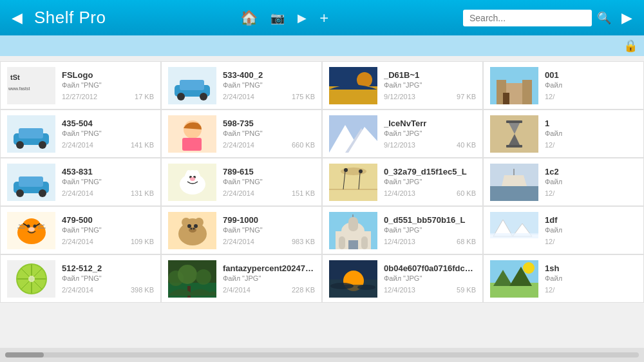 Image resolution: width=644 pixels, height=362 pixels. Describe the element at coordinates (269, 124) in the screenshot. I see `file-name: 598-735` at that location.